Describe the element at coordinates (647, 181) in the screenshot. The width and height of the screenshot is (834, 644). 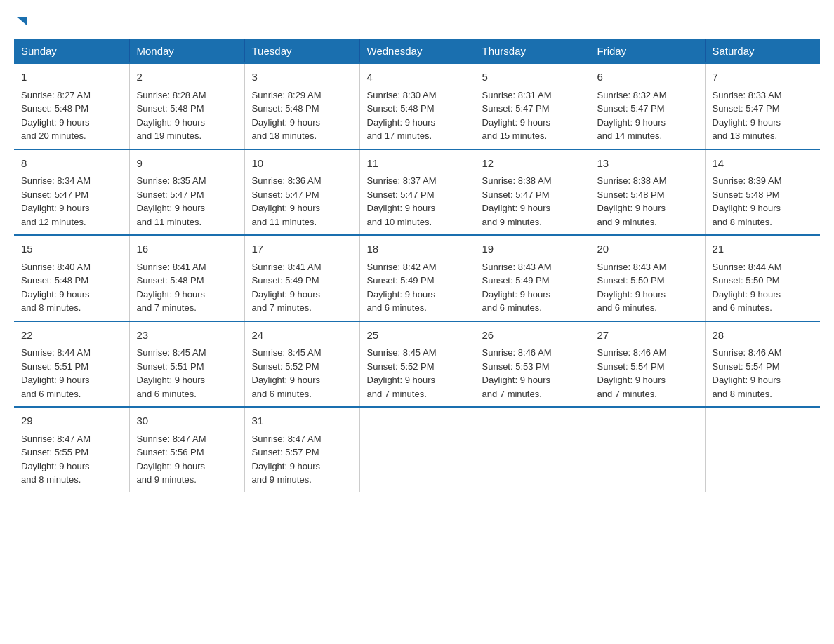
I see `sunrise-info: Sunrise: 8:38 AM` at that location.